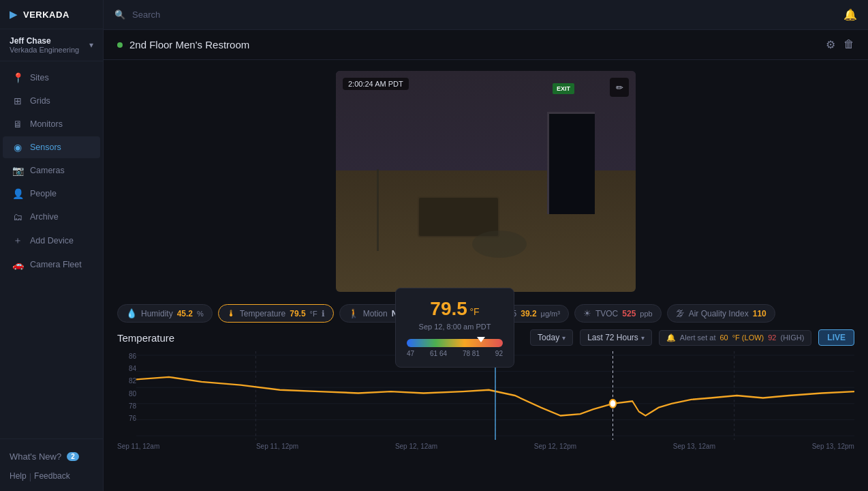 The image size is (868, 491). What do you see at coordinates (552, 338) in the screenshot?
I see `period-dropdown: Today ▾` at bounding box center [552, 338].